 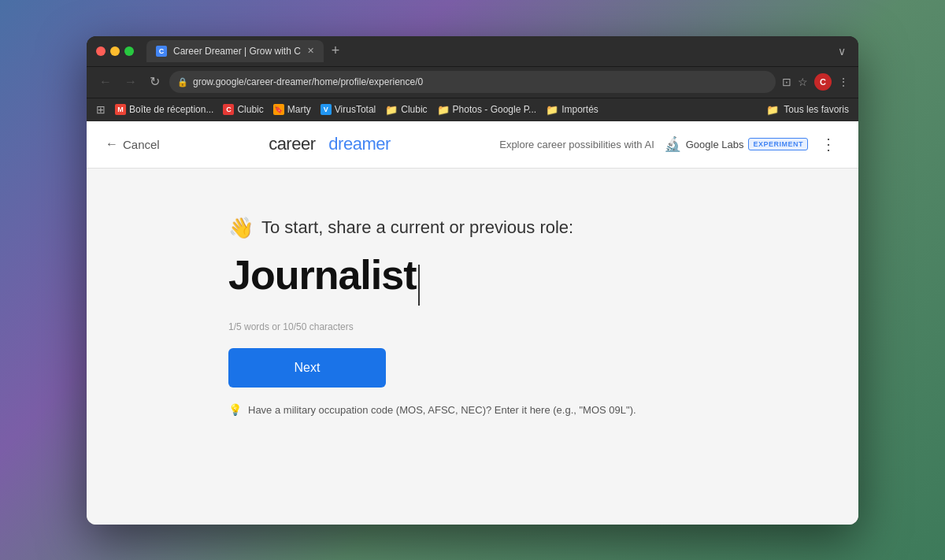 What do you see at coordinates (120, 109) in the screenshot?
I see `gmail-favicon: M` at bounding box center [120, 109].